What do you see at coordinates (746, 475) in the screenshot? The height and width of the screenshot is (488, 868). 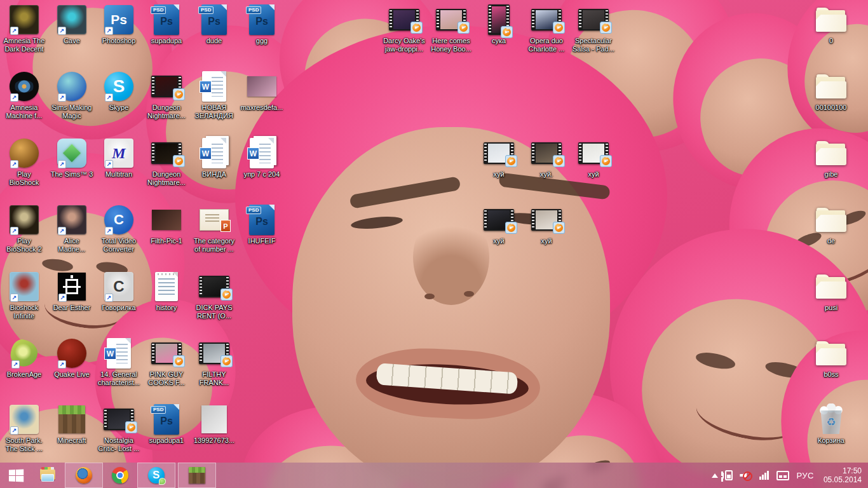 I see `volume-muted-icon` at bounding box center [746, 475].